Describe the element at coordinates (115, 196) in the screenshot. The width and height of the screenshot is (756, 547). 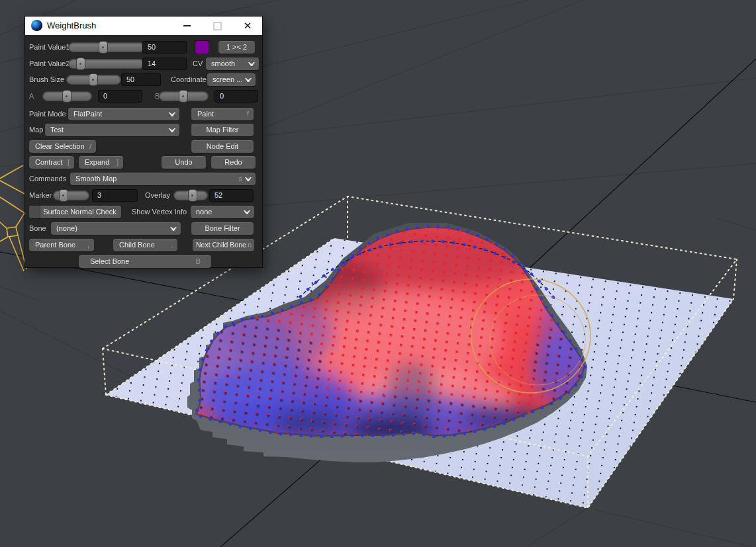
I see `marker-field: 3` at that location.